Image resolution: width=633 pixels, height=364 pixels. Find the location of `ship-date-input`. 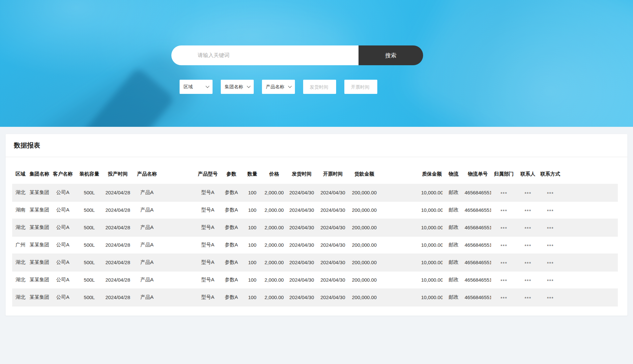

ship-date-input is located at coordinates (320, 87).